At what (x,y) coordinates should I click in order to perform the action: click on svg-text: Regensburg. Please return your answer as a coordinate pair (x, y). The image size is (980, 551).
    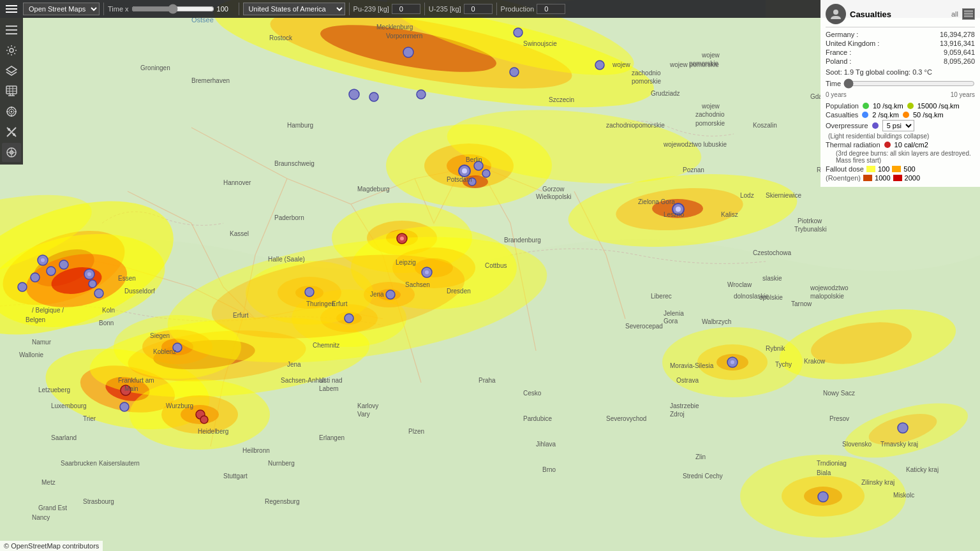
    Looking at the image, I should click on (282, 501).